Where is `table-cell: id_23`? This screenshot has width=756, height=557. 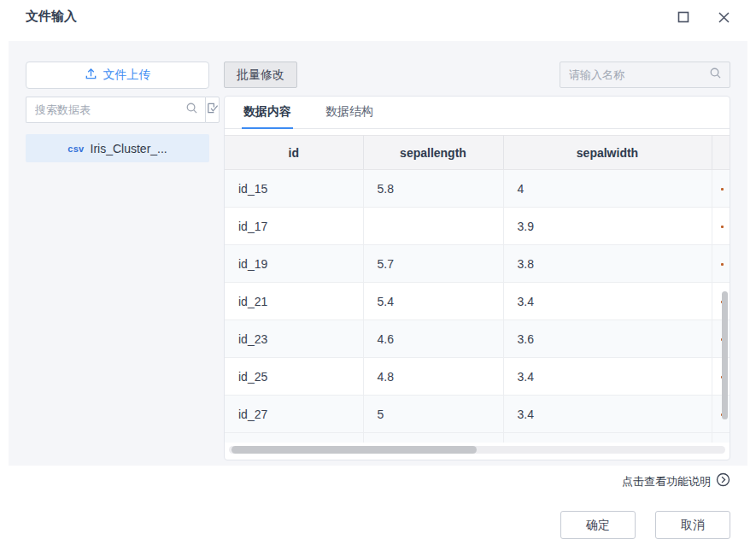 table-cell: id_23 is located at coordinates (294, 339).